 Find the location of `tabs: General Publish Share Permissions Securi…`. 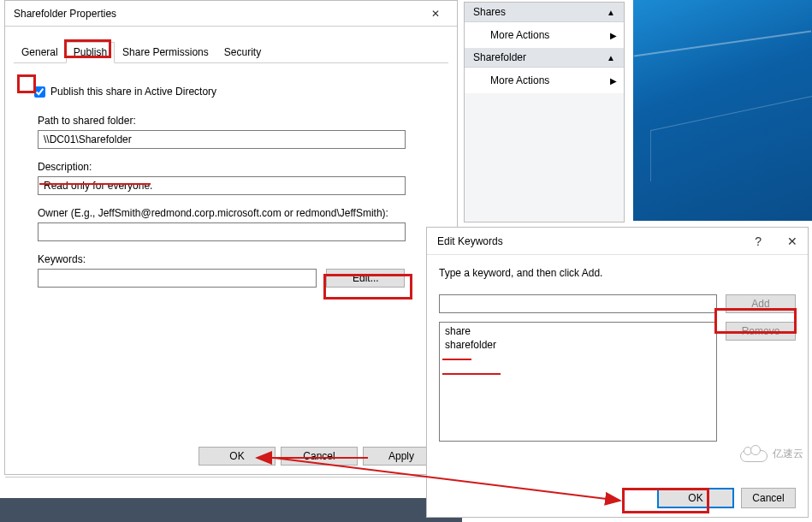

tabs: General Publish Share Permissions Securi… is located at coordinates (231, 53).